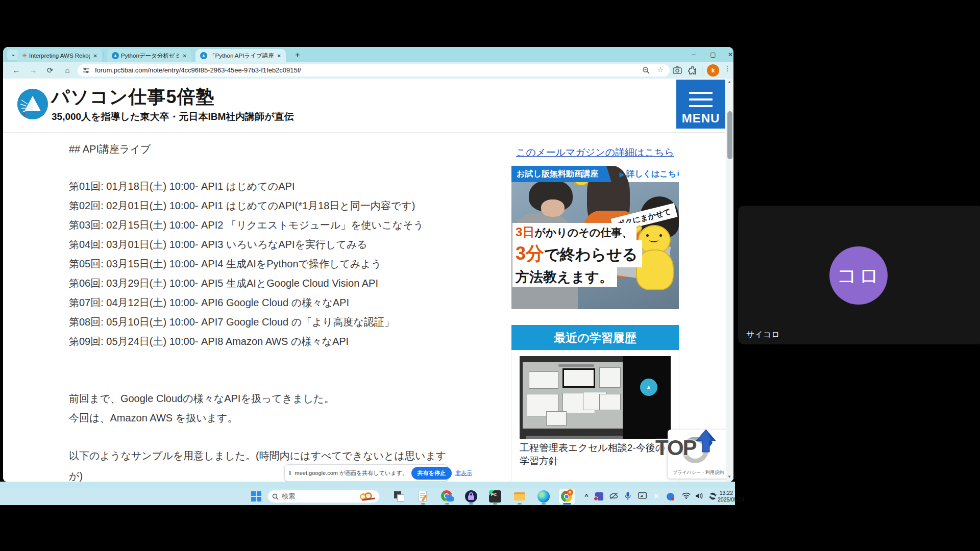 Image resolution: width=980 pixels, height=551 pixels. I want to click on chrome-remote-icon, so click(447, 496).